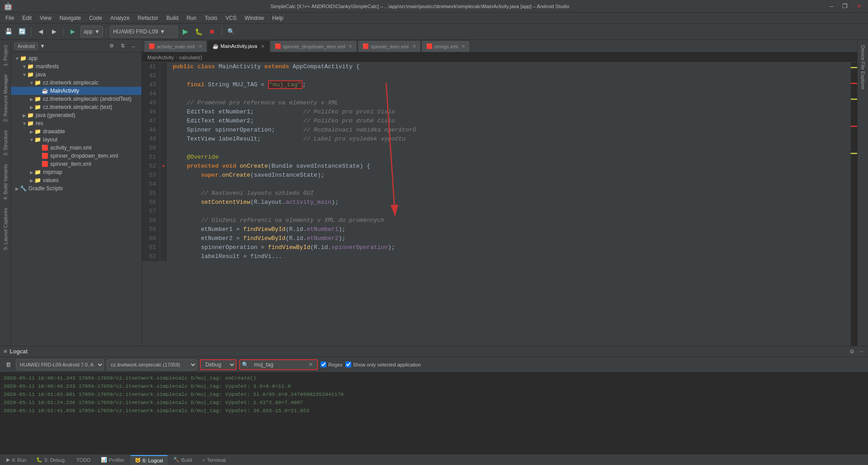 Image resolution: width=868 pixels, height=465 pixels. What do you see at coordinates (73, 32) in the screenshot?
I see `run-button: ▶` at bounding box center [73, 32].